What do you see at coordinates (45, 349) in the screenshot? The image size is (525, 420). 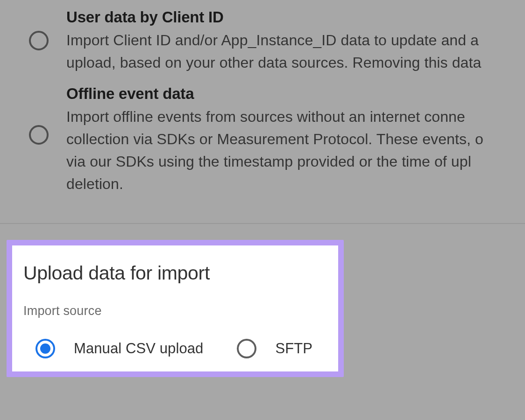 I see `radio-selected-icon` at bounding box center [45, 349].